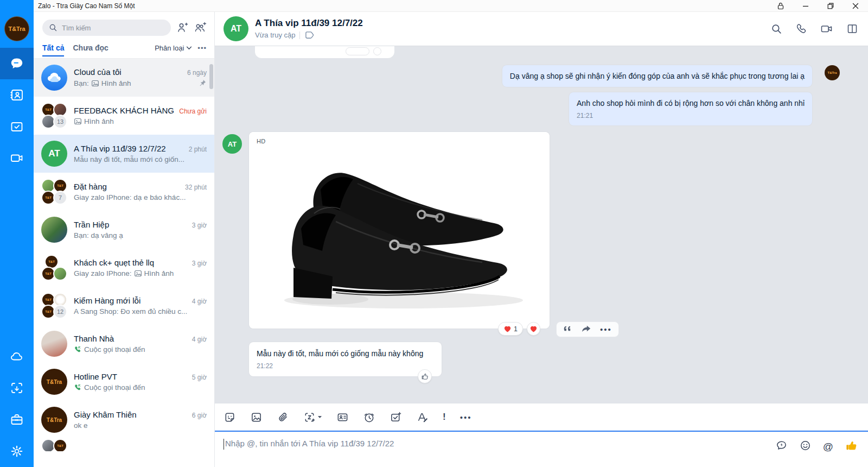  I want to click on cloud-avatar, so click(54, 78).